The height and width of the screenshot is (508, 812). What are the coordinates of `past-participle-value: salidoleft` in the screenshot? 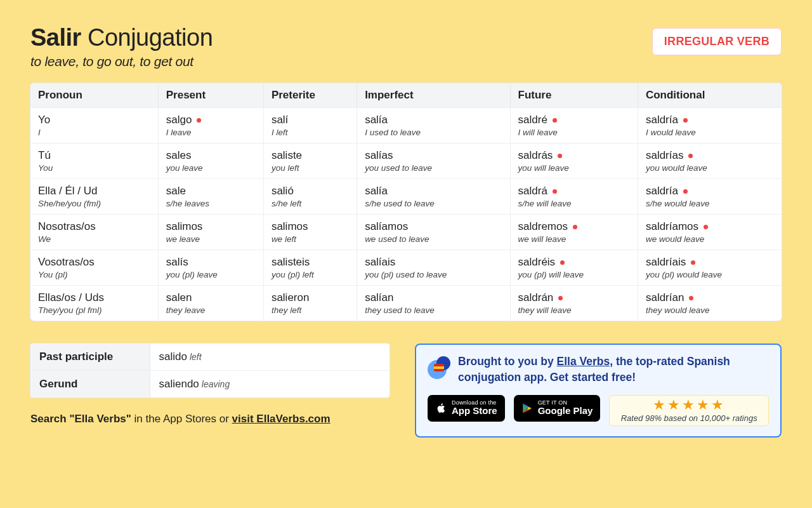 It's located at (270, 357).